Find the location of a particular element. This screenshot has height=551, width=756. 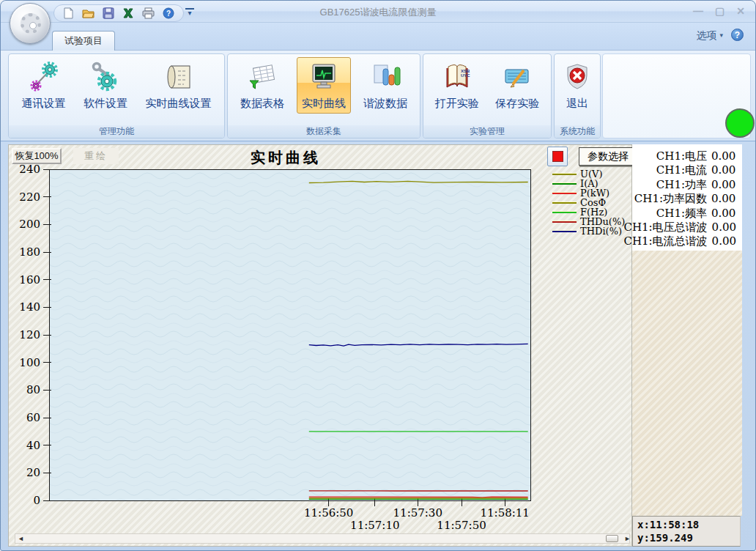

open-file-icon is located at coordinates (88, 13).